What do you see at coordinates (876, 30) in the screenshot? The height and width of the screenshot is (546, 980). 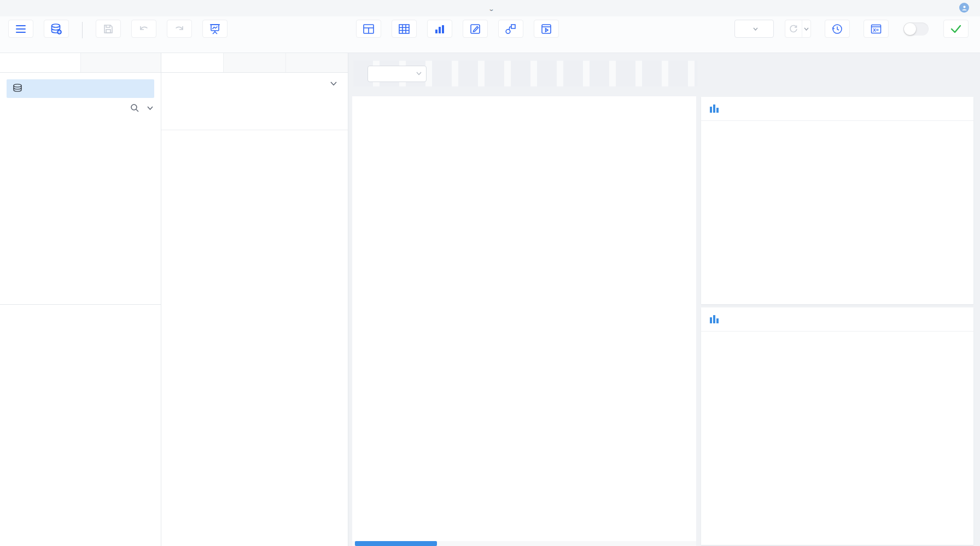 I see `svg-text: X=` at bounding box center [876, 30].